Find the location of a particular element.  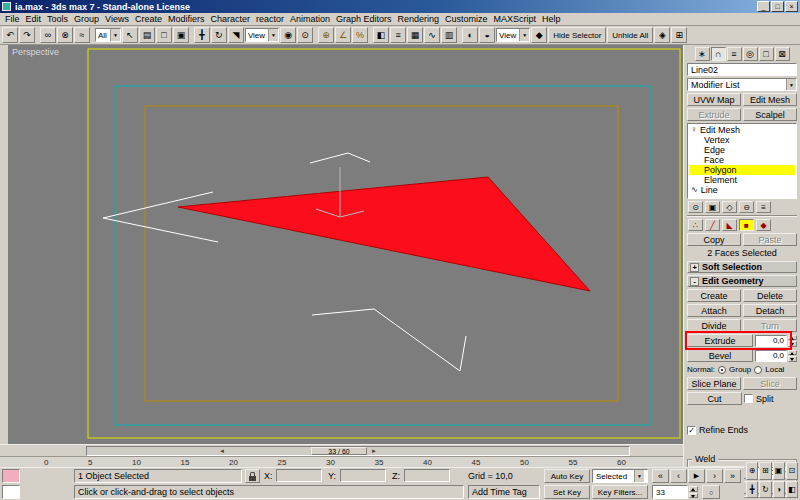

arc-rotate-icon: ↻ is located at coordinates (765, 490).